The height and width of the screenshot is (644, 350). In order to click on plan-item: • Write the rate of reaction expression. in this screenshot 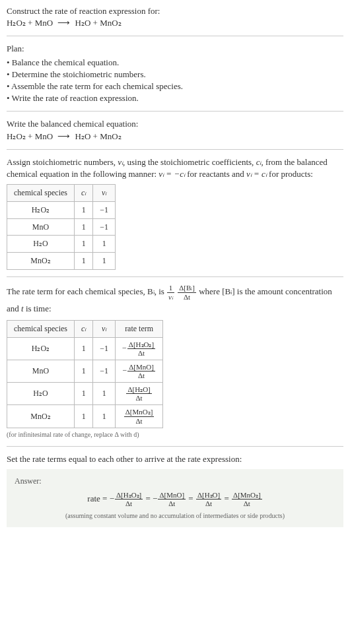, I will do `click(175, 98)`.